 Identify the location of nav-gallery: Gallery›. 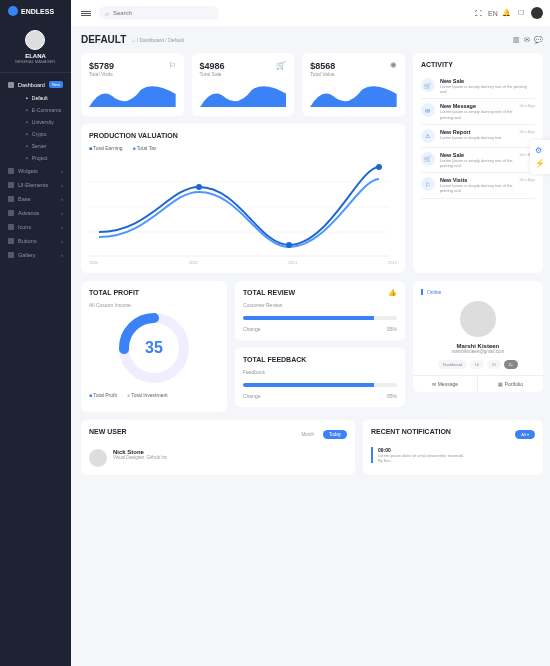
(36, 255).